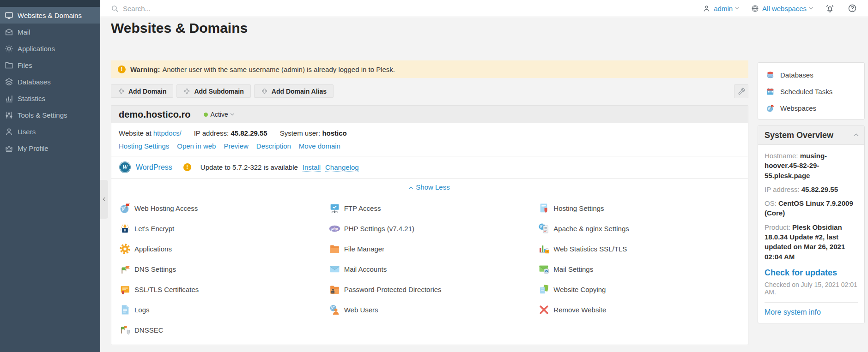 This screenshot has height=352, width=868. What do you see at coordinates (852, 8) in the screenshot?
I see `help-button` at bounding box center [852, 8].